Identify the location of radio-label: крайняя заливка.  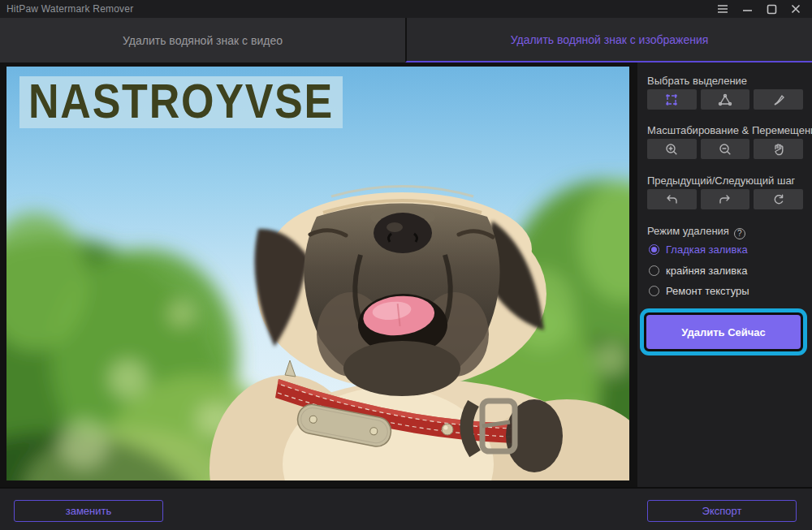
(706, 271).